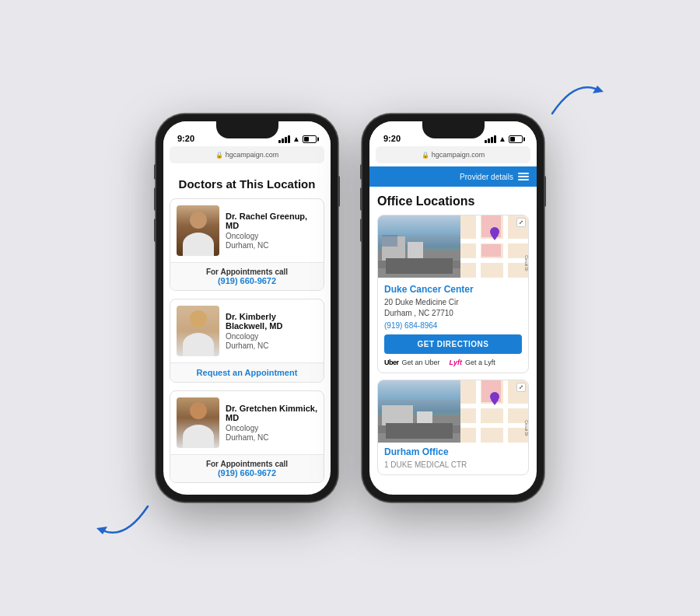  What do you see at coordinates (186, 138) in the screenshot?
I see `left-time: 9:20` at bounding box center [186, 138].